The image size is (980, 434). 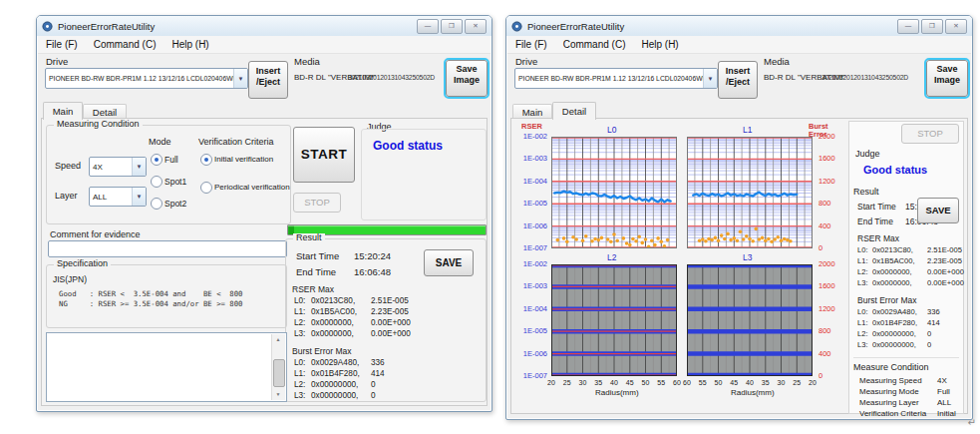 What do you see at coordinates (612, 130) in the screenshot?
I see `chart-title-L0: L0` at bounding box center [612, 130].